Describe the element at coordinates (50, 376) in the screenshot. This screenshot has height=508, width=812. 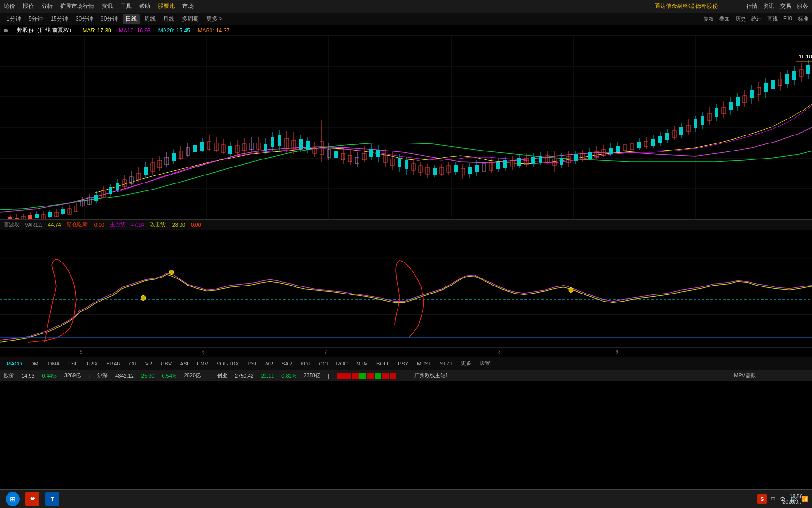
I see `status-change-pct: 0.44%` at that location.